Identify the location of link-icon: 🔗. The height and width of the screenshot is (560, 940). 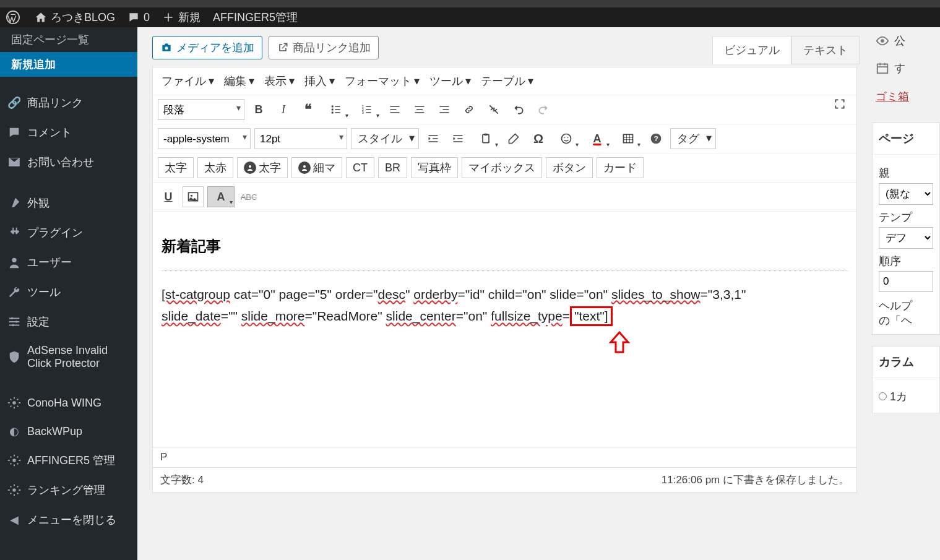
(14, 103).